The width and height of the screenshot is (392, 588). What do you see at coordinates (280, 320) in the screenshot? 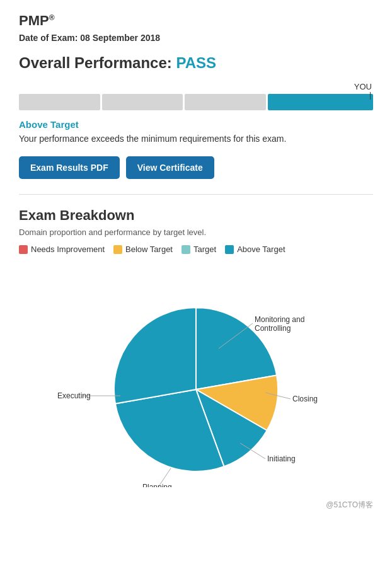
I see `label-monitoring: Monitoring and` at bounding box center [280, 320].